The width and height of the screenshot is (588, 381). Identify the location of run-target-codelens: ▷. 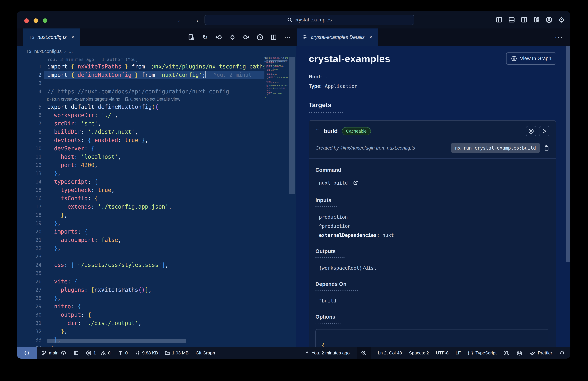
(49, 99).